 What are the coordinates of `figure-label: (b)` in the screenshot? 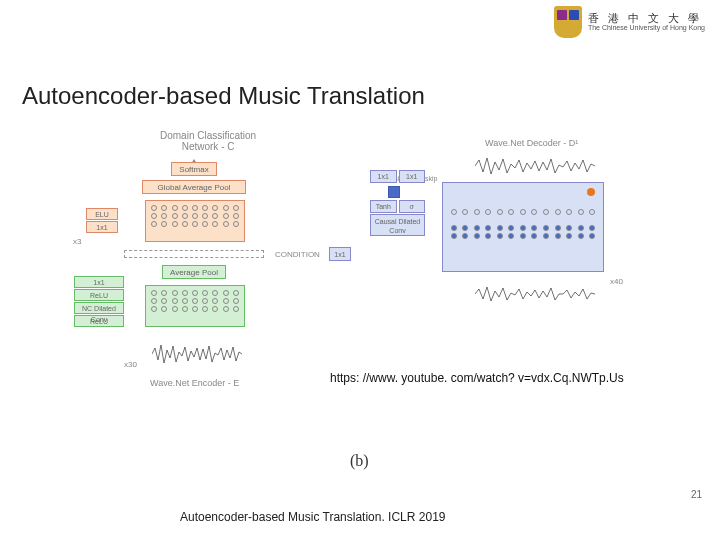 It's located at (360, 461).